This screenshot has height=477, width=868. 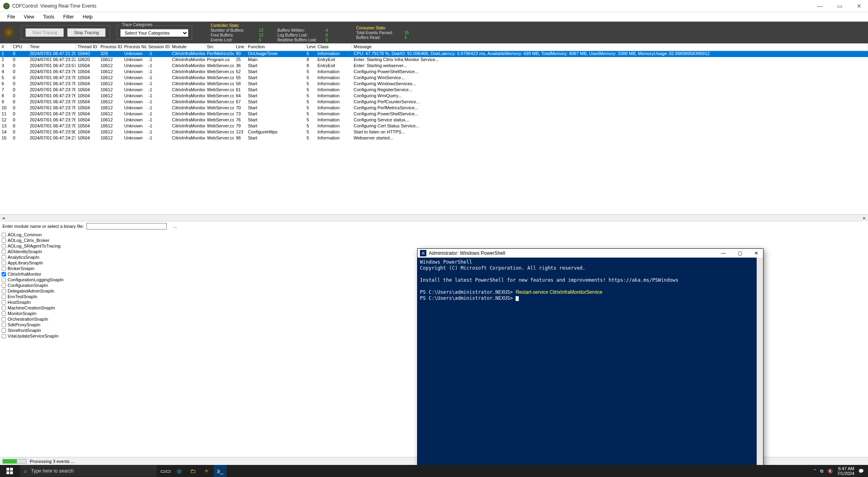 What do you see at coordinates (179, 471) in the screenshot?
I see `edge-icon: ◎` at bounding box center [179, 471].